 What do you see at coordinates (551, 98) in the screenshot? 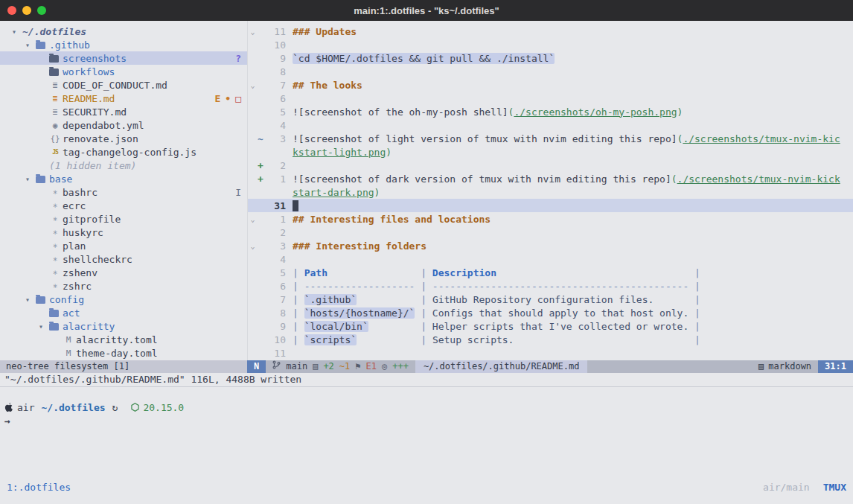
I see `editor-line: 6` at bounding box center [551, 98].